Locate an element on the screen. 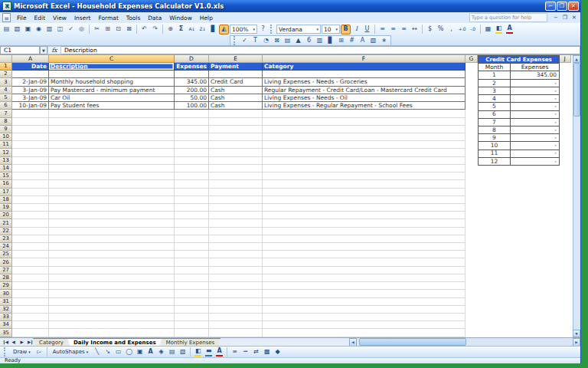 The height and width of the screenshot is (368, 588). cell-F11 is located at coordinates (364, 145).